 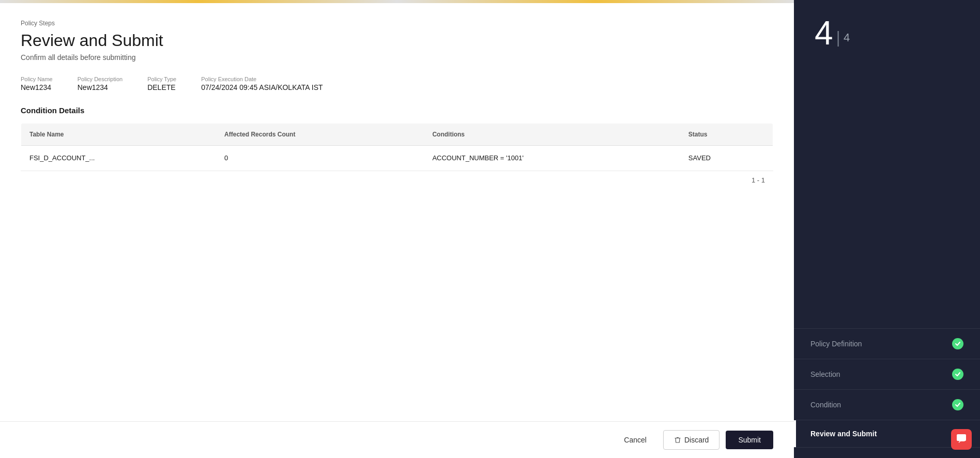 What do you see at coordinates (320, 158) in the screenshot?
I see `cell-affected-count: 0` at bounding box center [320, 158].